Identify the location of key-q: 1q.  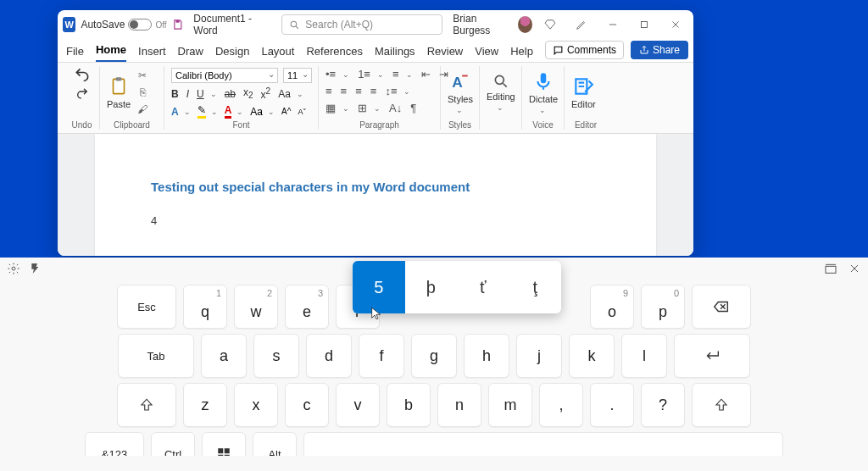
(205, 307).